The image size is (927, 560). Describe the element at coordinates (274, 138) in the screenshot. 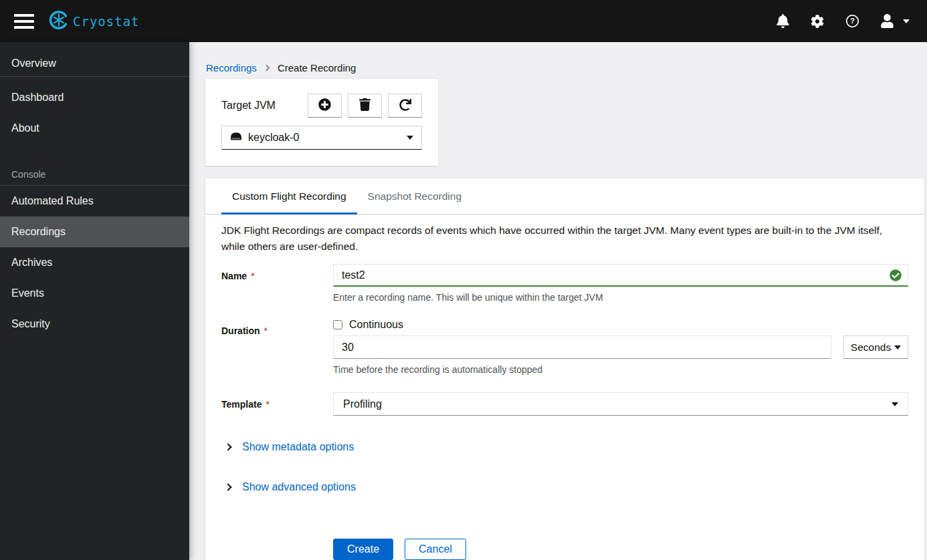

I see `target-jvm-select-value: keycloak-0` at that location.